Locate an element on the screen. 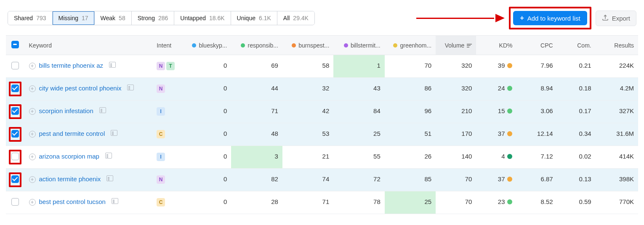 This screenshot has height=225, width=644. keyword-link: action termite phoenix is located at coordinates (70, 179).